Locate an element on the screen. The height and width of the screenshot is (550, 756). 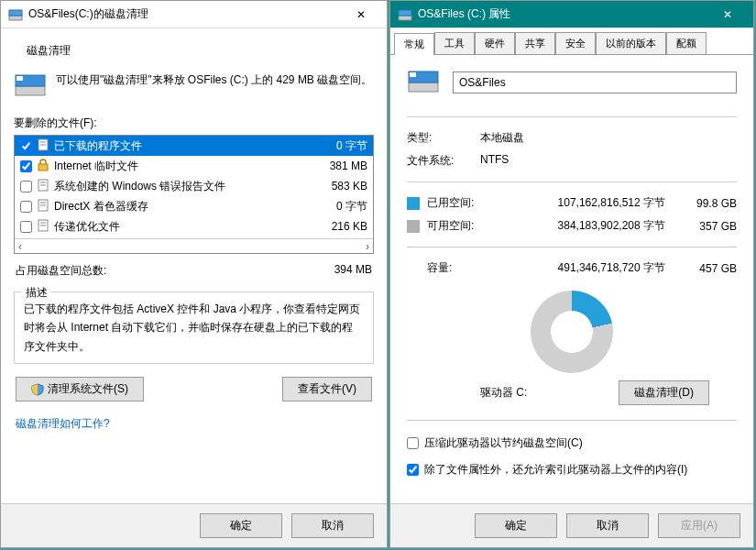
file-size: 381 MB is located at coordinates (335, 166).